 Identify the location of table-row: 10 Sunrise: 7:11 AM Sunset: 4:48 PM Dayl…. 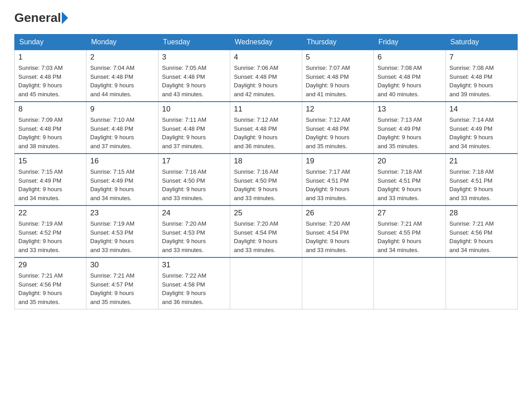
(194, 128).